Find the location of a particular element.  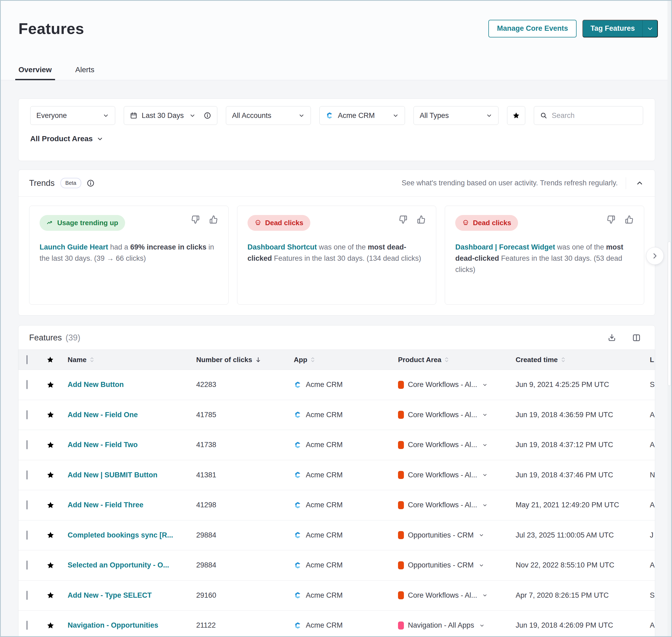

feature-name-link: Add New - Field One is located at coordinates (102, 415).